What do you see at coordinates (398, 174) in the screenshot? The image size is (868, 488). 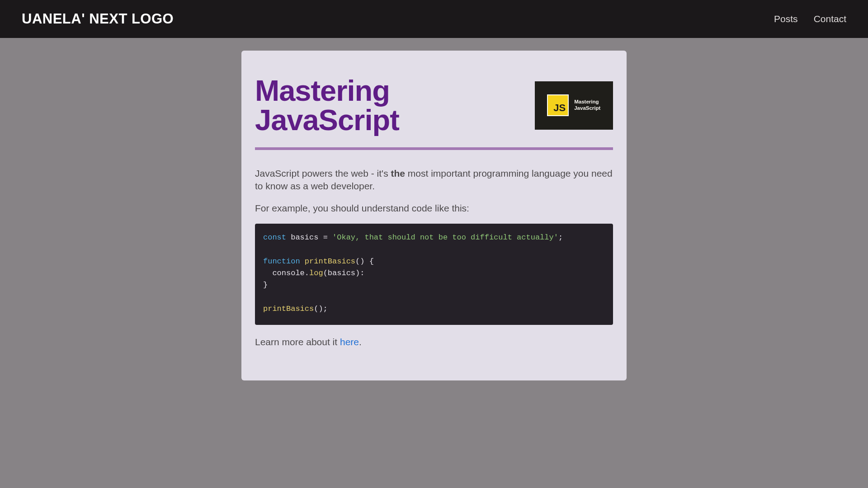 I see `text-emphasis: the` at bounding box center [398, 174].